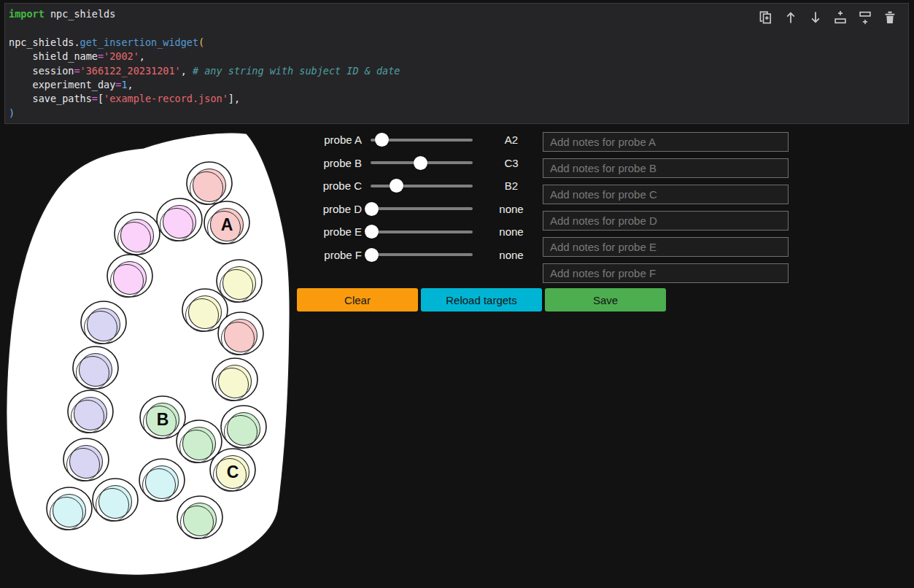 This screenshot has height=588, width=914. I want to click on code-line: session='366122_20231201', # any string …, so click(204, 71).